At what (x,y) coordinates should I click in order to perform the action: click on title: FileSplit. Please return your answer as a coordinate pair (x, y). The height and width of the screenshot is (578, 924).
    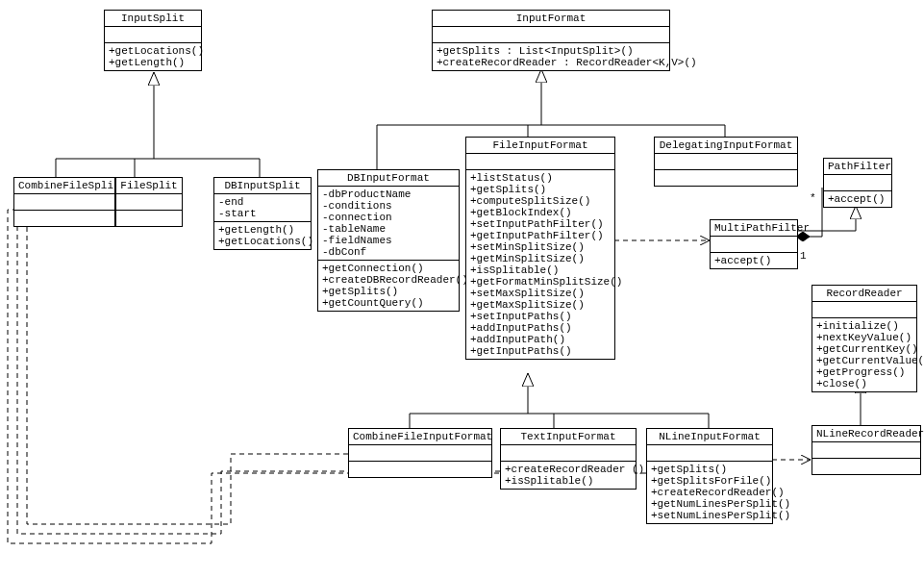
    Looking at the image, I should click on (148, 186).